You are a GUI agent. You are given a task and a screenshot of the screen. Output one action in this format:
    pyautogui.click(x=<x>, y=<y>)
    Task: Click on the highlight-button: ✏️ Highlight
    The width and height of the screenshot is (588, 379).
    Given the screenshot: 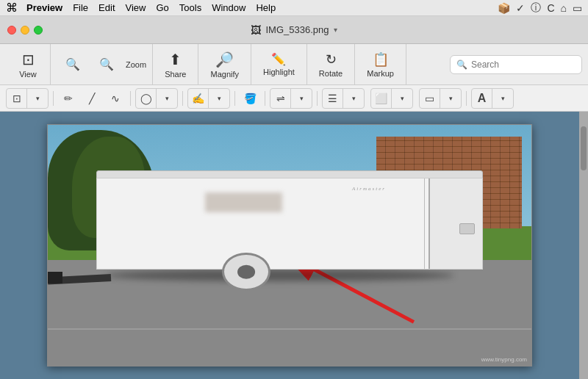 What is the action you would take?
    pyautogui.click(x=279, y=65)
    